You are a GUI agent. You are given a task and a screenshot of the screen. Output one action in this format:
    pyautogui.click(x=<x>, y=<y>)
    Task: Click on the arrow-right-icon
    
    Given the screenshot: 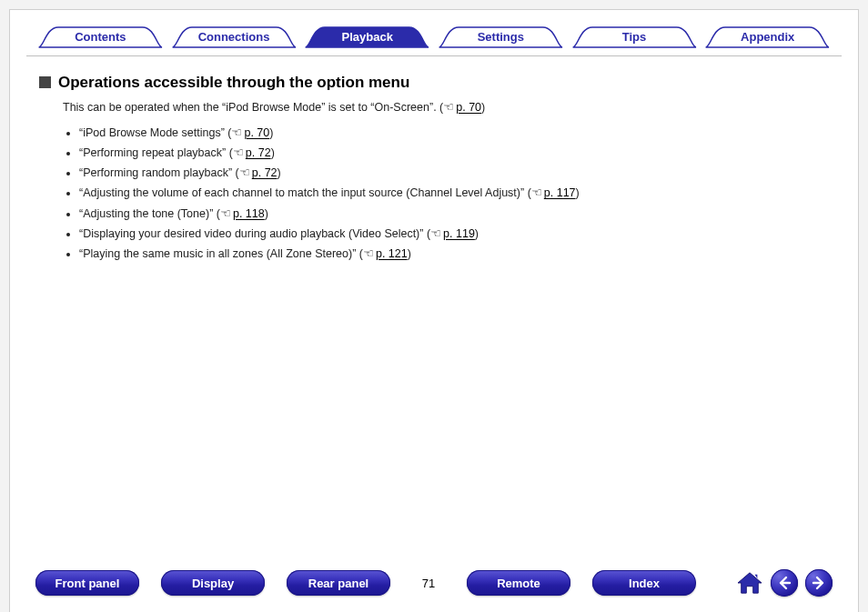 What is the action you would take?
    pyautogui.click(x=819, y=583)
    